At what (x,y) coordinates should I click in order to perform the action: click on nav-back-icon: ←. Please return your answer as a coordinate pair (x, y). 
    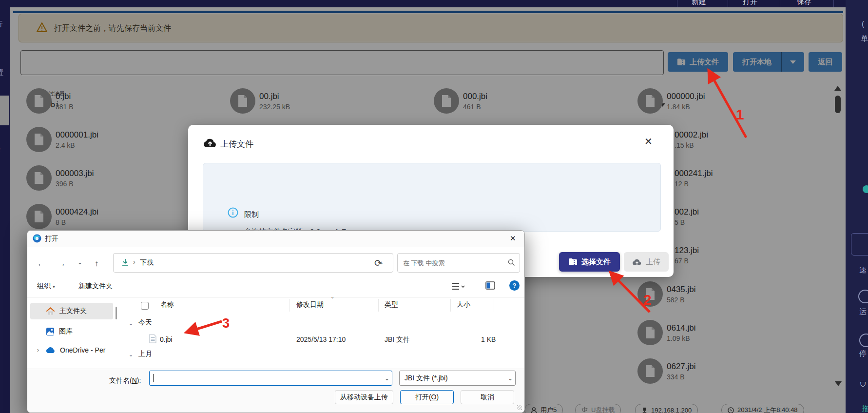
    Looking at the image, I should click on (41, 264).